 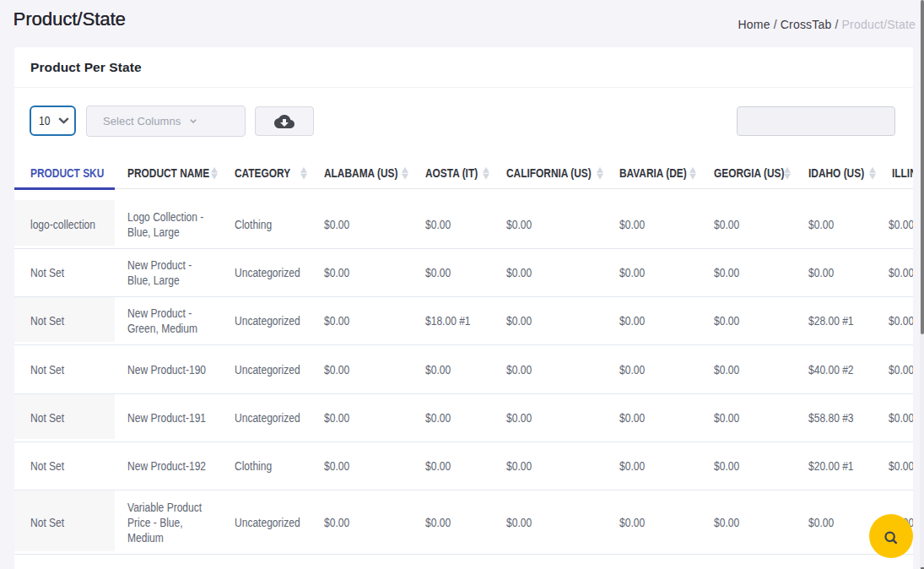 I want to click on table-cell: Logo Collection - Blue, Large, so click(x=169, y=225).